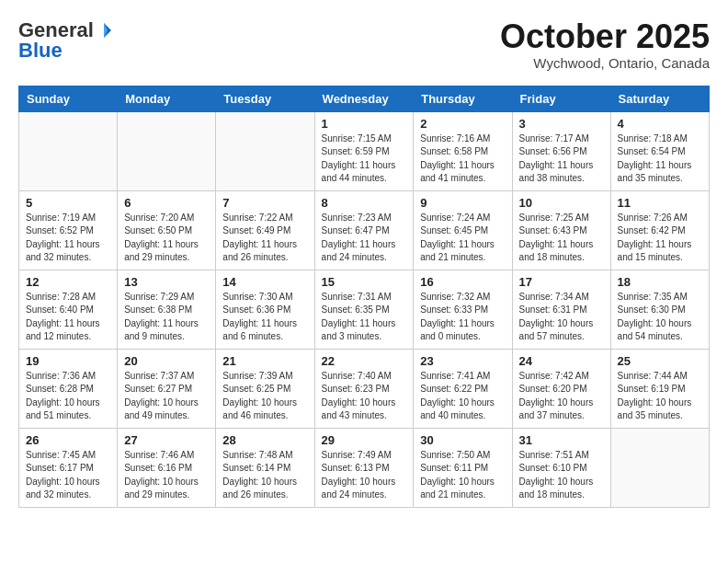 The width and height of the screenshot is (728, 563). What do you see at coordinates (463, 151) in the screenshot?
I see `calendar-cell: 2Sunrise: 7:16 AM Sunset: 6:58 PM Daylig…` at bounding box center [463, 151].